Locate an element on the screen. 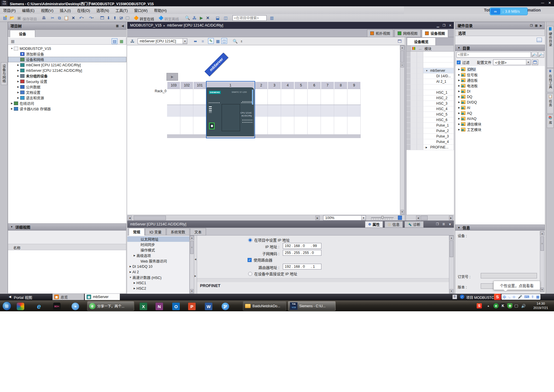 The width and height of the screenshot is (554, 392). catalog-collapse-icon: ▼ is located at coordinates (459, 48).